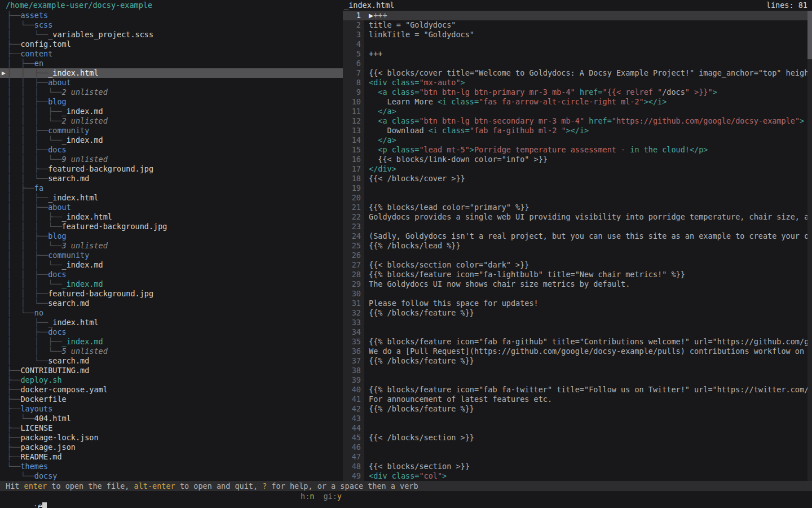 Image resolution: width=812 pixels, height=508 pixels. Describe the element at coordinates (354, 428) in the screenshot. I see `line-number: 44` at that location.